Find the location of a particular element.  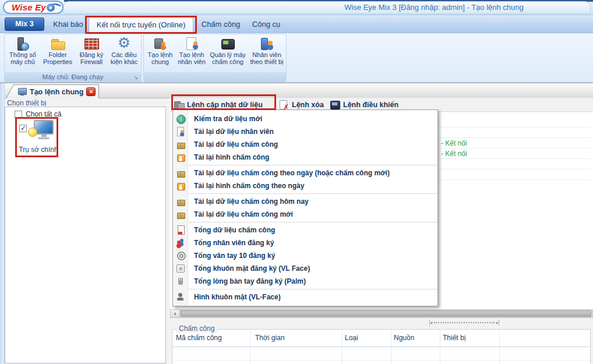

menu-item-tong-du-lieu-cham-cong: Tổng dữ liệu chấm công is located at coordinates (305, 230).